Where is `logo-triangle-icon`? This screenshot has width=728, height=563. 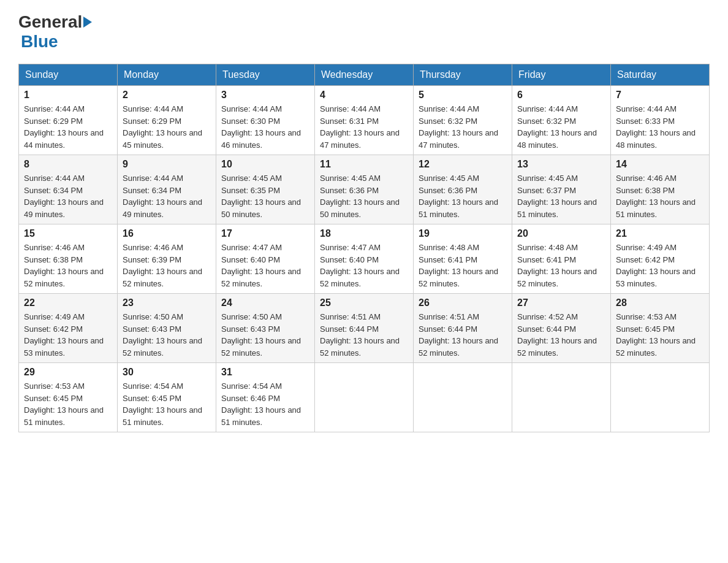
logo-triangle-icon is located at coordinates (88, 22).